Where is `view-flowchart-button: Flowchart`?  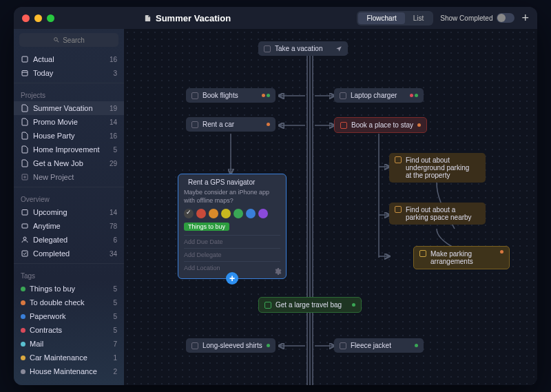
view-flowchart-button: Flowchart is located at coordinates (382, 18).